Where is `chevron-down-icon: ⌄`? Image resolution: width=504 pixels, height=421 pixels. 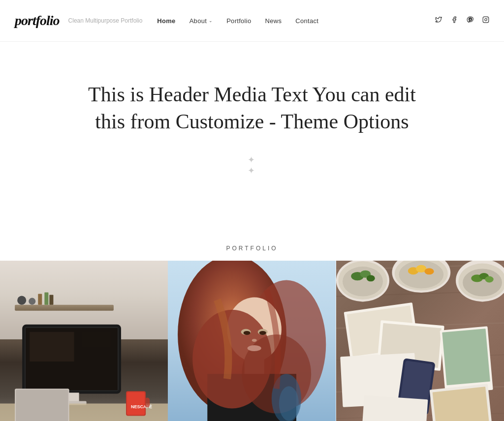 chevron-down-icon: ⌄ is located at coordinates (211, 21).